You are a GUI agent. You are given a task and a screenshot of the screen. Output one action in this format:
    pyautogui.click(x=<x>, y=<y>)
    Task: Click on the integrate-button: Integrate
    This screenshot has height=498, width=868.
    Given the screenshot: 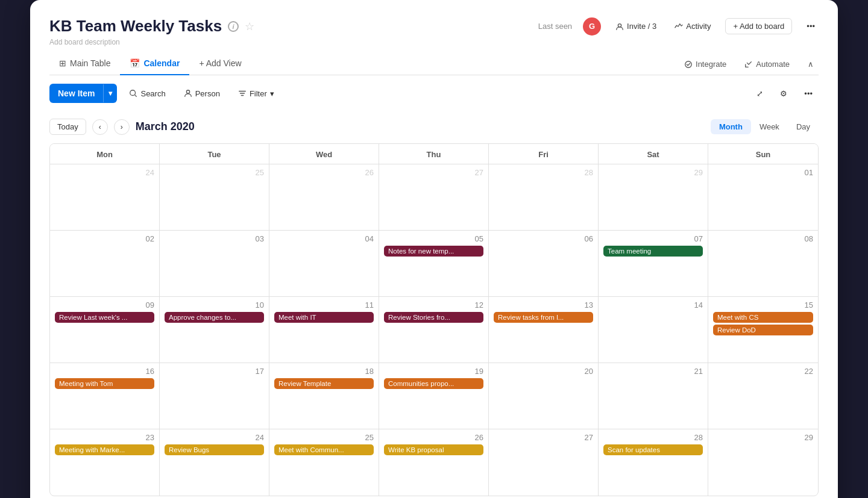 What is the action you would take?
    pyautogui.click(x=705, y=64)
    